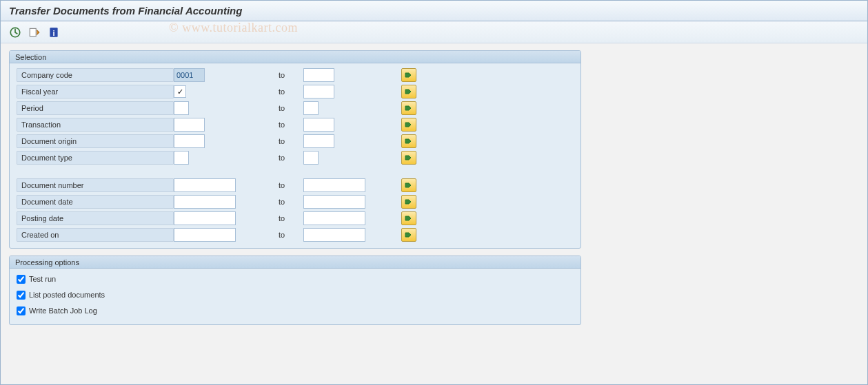 The height and width of the screenshot is (385, 868). I want to click on period-from-input, so click(181, 108).